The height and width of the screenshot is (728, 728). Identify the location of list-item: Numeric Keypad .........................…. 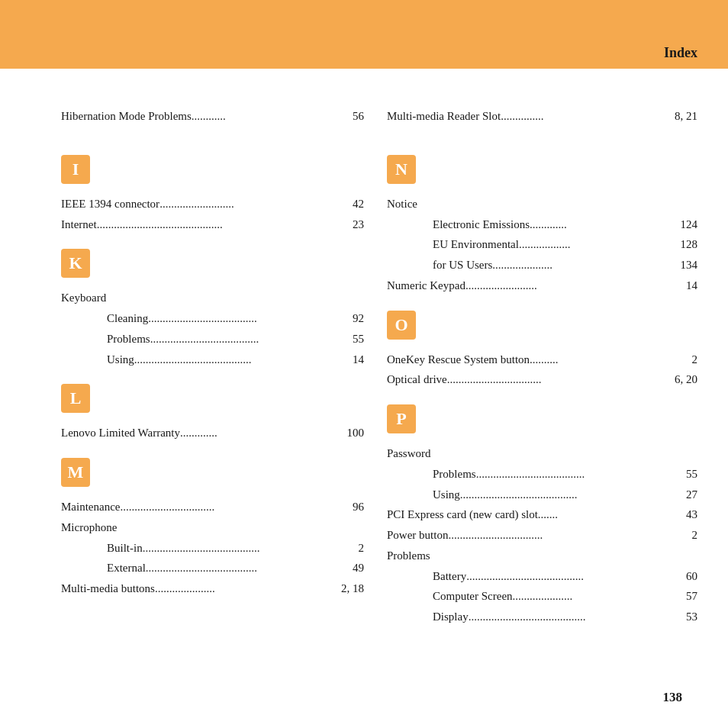
(542, 285).